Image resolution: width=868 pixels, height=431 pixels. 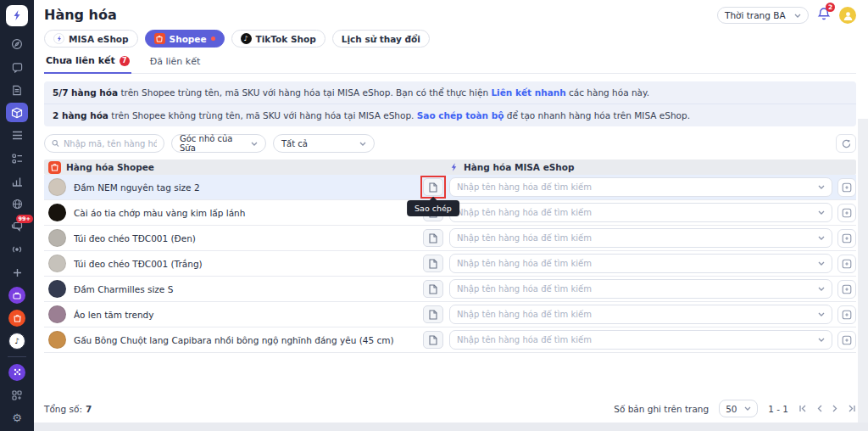 I want to click on app-shopee, so click(x=17, y=317).